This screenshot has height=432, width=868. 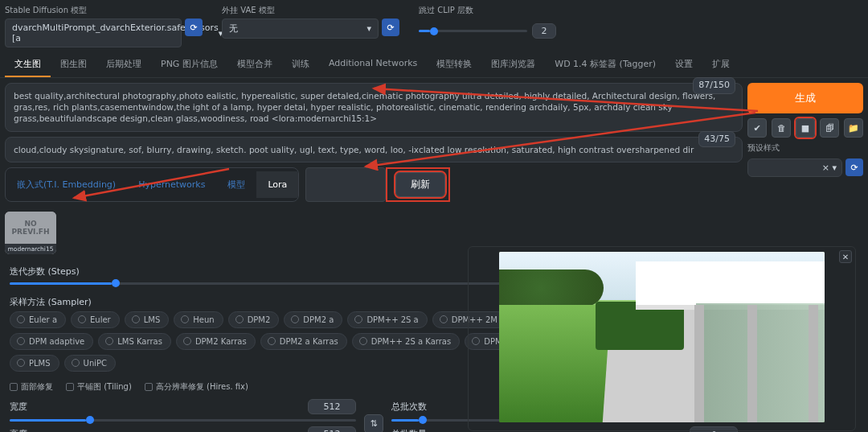 I want to click on generate-button: 生成, so click(x=805, y=98).